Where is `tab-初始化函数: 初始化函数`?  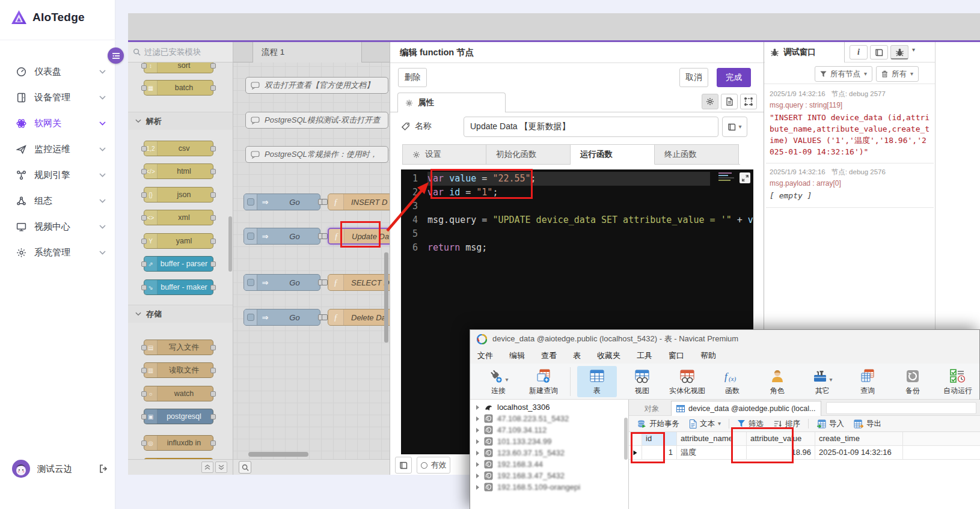
tab-初始化函数: 初始化函数 is located at coordinates (528, 154).